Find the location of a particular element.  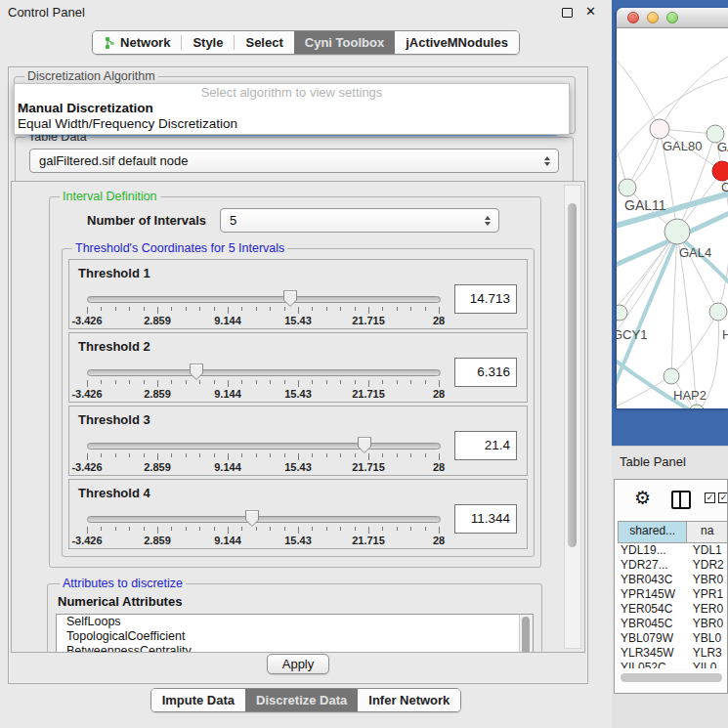

threshold-value-field: 6.316 is located at coordinates (486, 372).